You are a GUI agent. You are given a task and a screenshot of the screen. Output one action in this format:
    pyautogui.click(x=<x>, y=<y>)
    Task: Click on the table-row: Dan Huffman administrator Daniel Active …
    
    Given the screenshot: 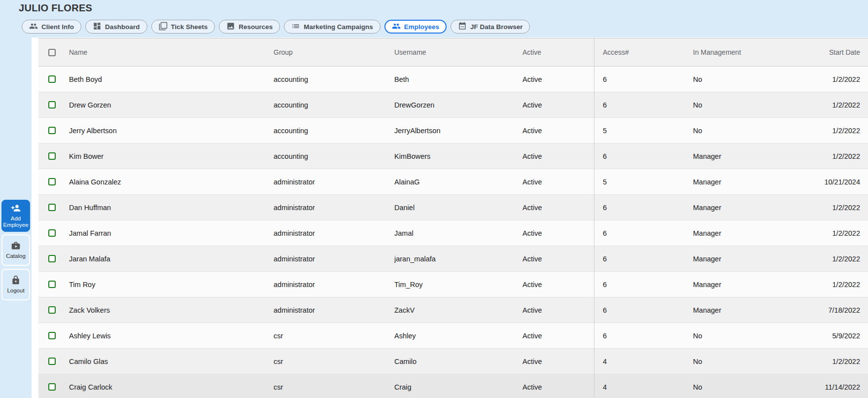 What is the action you would take?
    pyautogui.click(x=453, y=208)
    